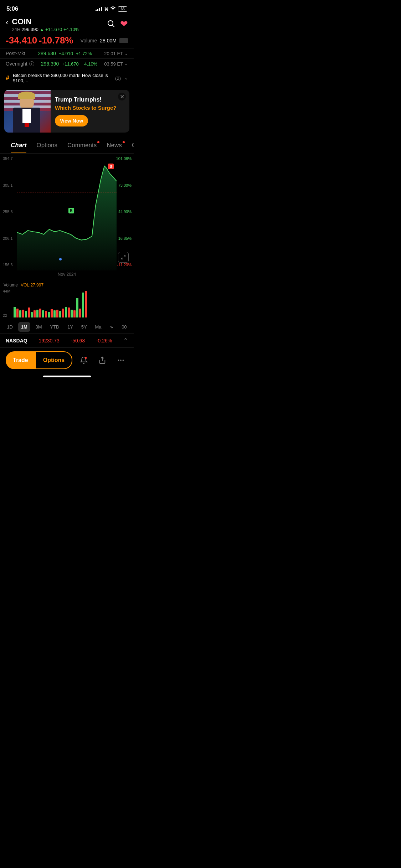 Image resolution: width=401 pixels, height=868 pixels. Describe the element at coordinates (67, 145) in the screenshot. I see `chart-tabs: Chart Options Comments News Company` at that location.